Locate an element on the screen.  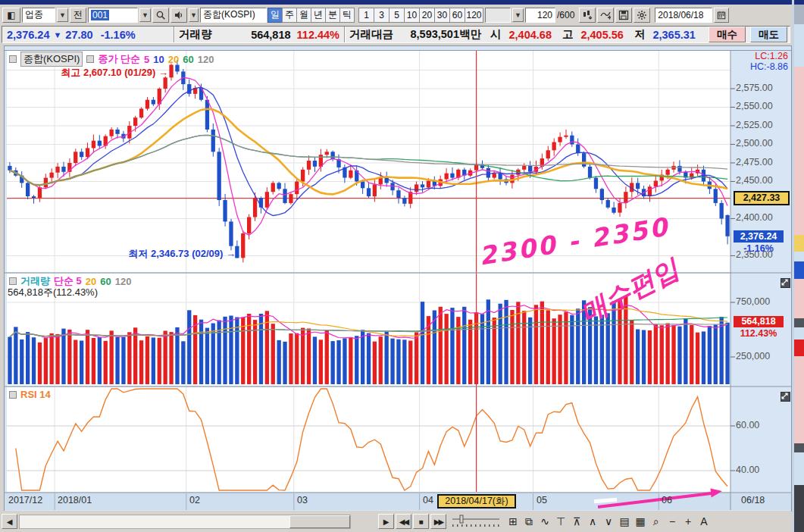
volume-label: 거래량 is located at coordinates (196, 35).